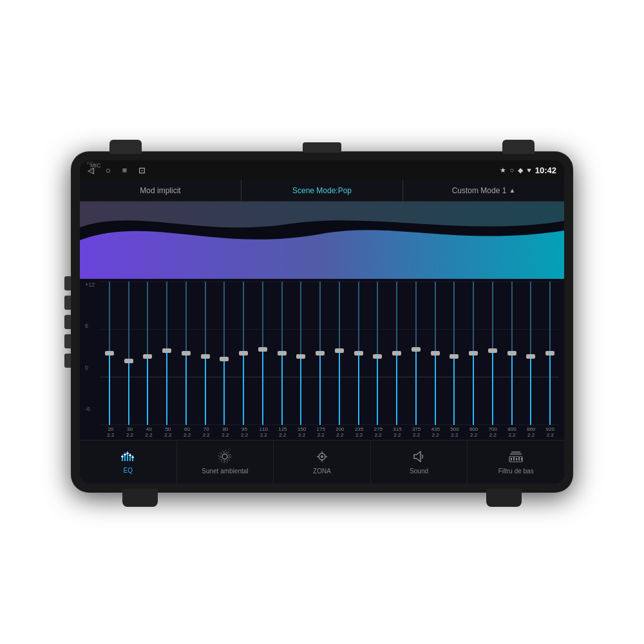 This screenshot has width=644, height=644. I want to click on mode-implicit: Mod implicit, so click(161, 191).